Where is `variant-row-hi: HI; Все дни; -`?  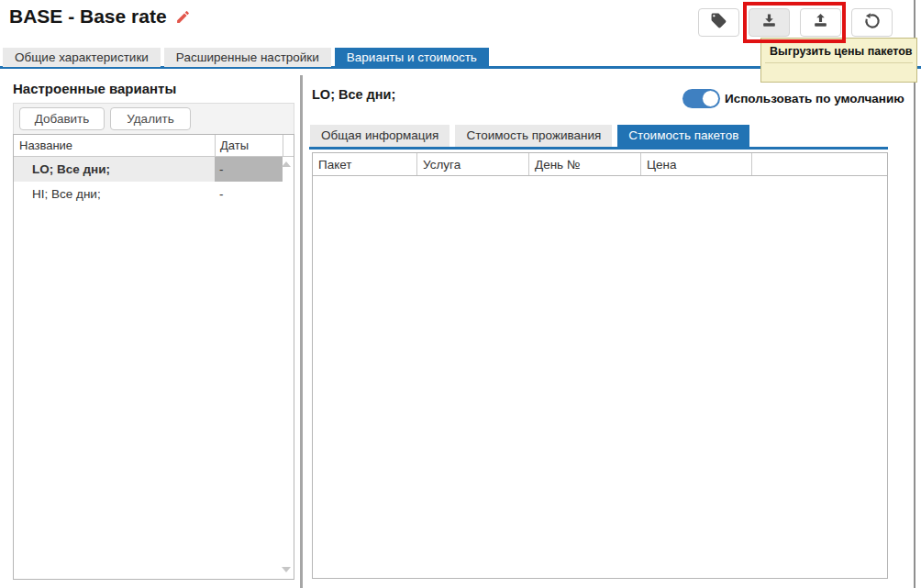 variant-row-hi: HI; Все дни; - is located at coordinates (154, 194).